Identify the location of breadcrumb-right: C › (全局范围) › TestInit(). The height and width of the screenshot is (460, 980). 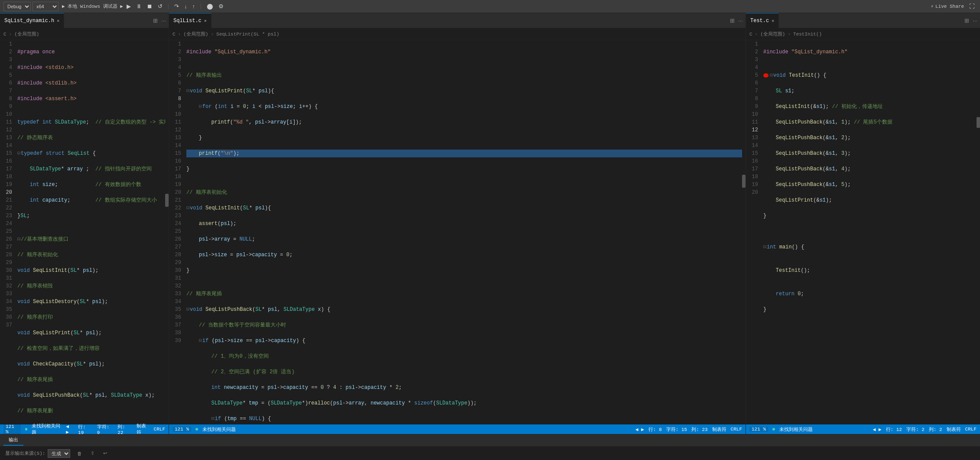
(863, 34).